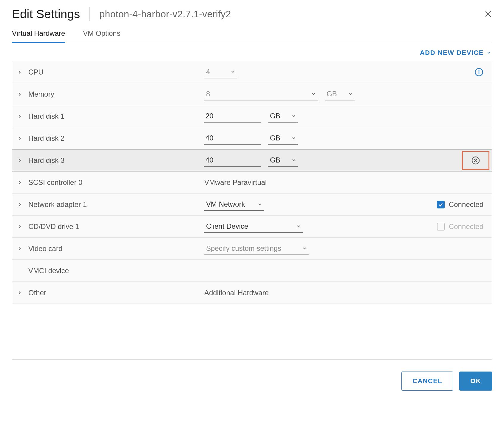 The width and height of the screenshot is (504, 427). What do you see at coordinates (476, 381) in the screenshot?
I see `ok-button: OK` at bounding box center [476, 381].